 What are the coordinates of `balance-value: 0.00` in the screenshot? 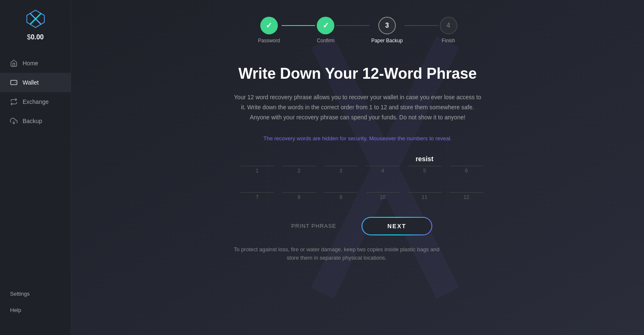 It's located at (37, 37).